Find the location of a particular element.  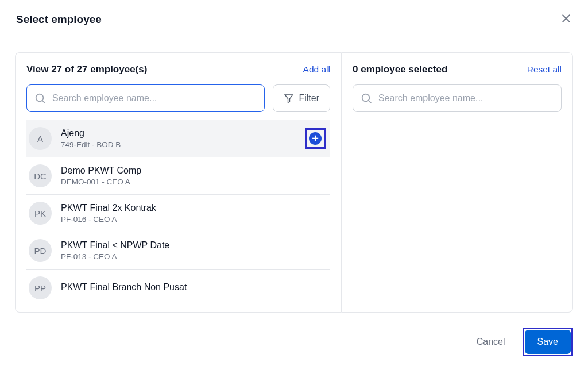

left-search-input is located at coordinates (155, 98).